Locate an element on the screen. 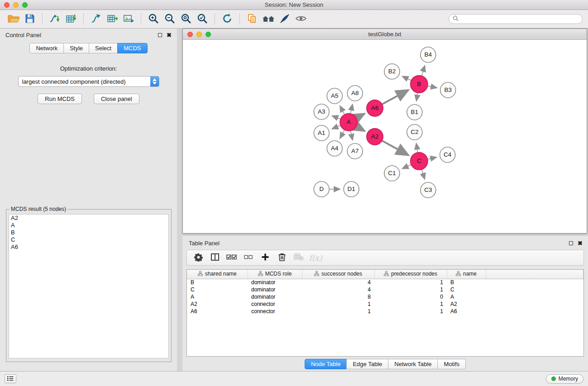  mcds-result-list: A2ABCA6 is located at coordinates (89, 286).